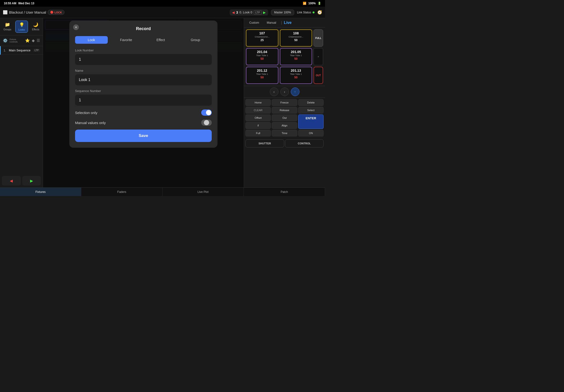 The image size is (564, 392). What do you see at coordinates (33, 41) in the screenshot?
I see `shapes-icon: ◆` at bounding box center [33, 41].